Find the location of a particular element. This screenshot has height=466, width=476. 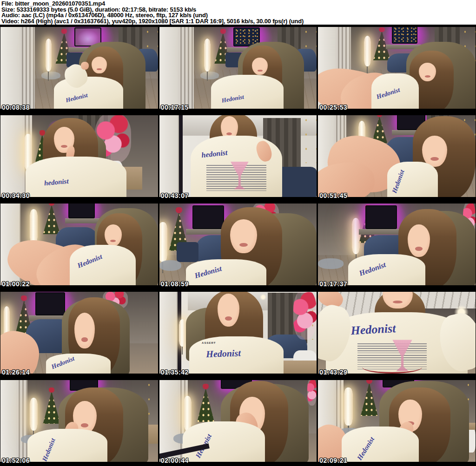

video-thumbnail: hedonist00:43:07 is located at coordinates (238, 156).